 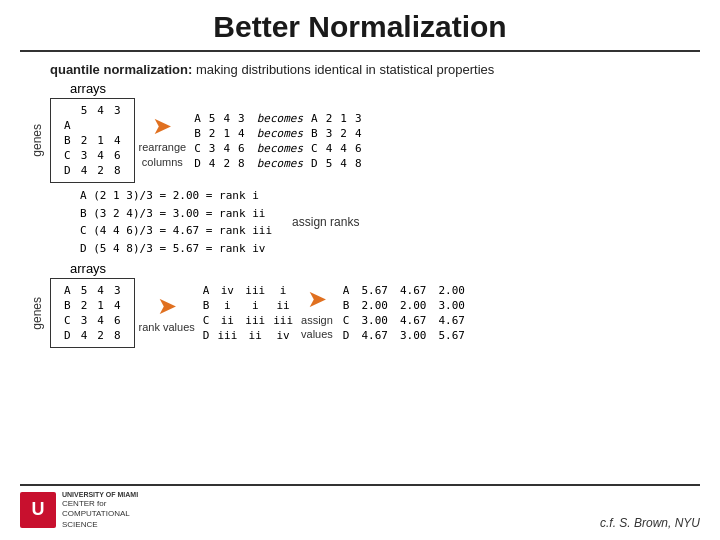 What do you see at coordinates (167, 313) in the screenshot?
I see `rank-values-arrow-group: ➤ rank values` at bounding box center [167, 313].